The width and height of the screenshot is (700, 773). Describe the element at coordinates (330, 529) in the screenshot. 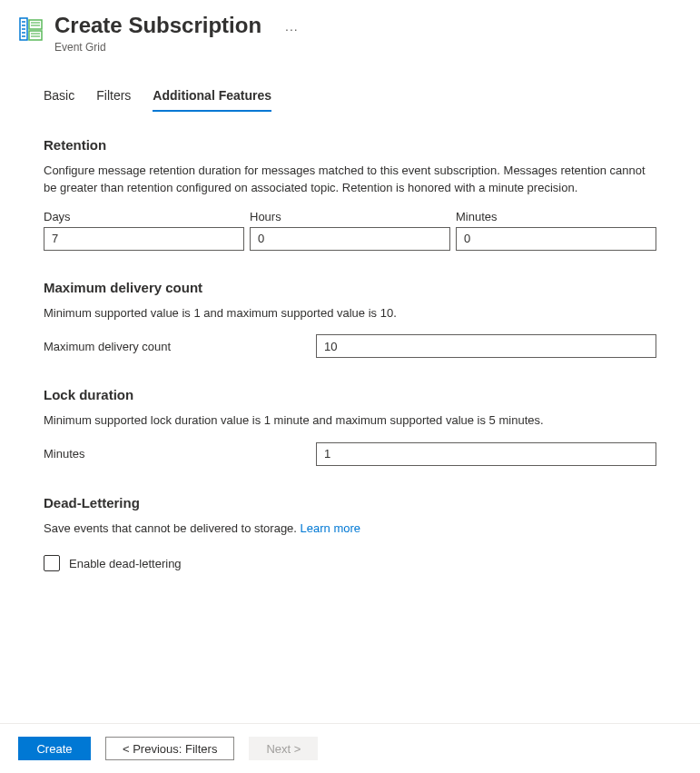

I see `learn-more-link: Learn more` at that location.